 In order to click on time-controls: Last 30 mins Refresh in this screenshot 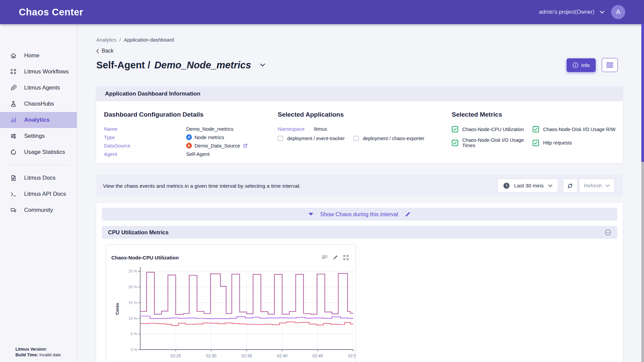, I will do `click(556, 186)`.